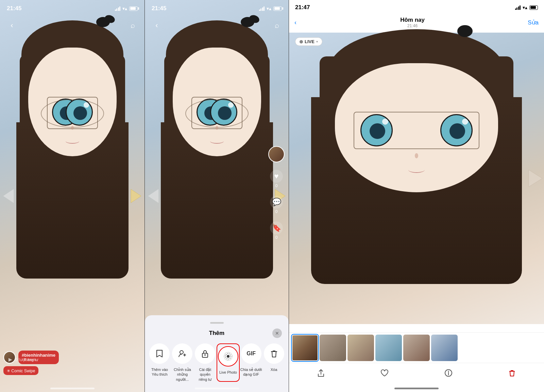  I want to click on status-icons-left: ▾▴, so click(126, 8).